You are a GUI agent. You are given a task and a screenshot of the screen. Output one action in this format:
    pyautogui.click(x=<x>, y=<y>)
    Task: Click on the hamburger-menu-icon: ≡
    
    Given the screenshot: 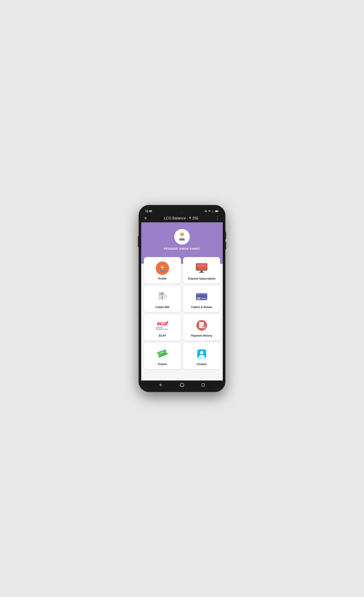 What is the action you would take?
    pyautogui.click(x=146, y=218)
    